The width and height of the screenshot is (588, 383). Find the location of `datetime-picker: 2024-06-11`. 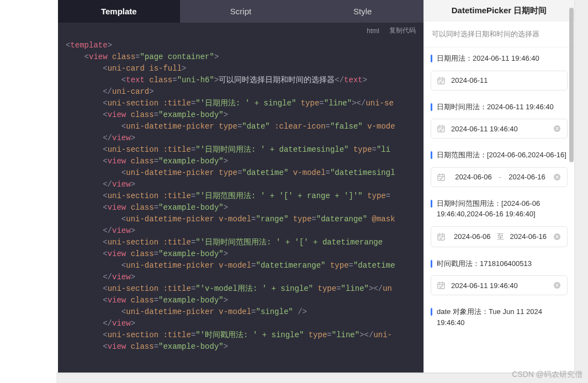

datetime-picker: 2024-06-11 is located at coordinates (499, 81).